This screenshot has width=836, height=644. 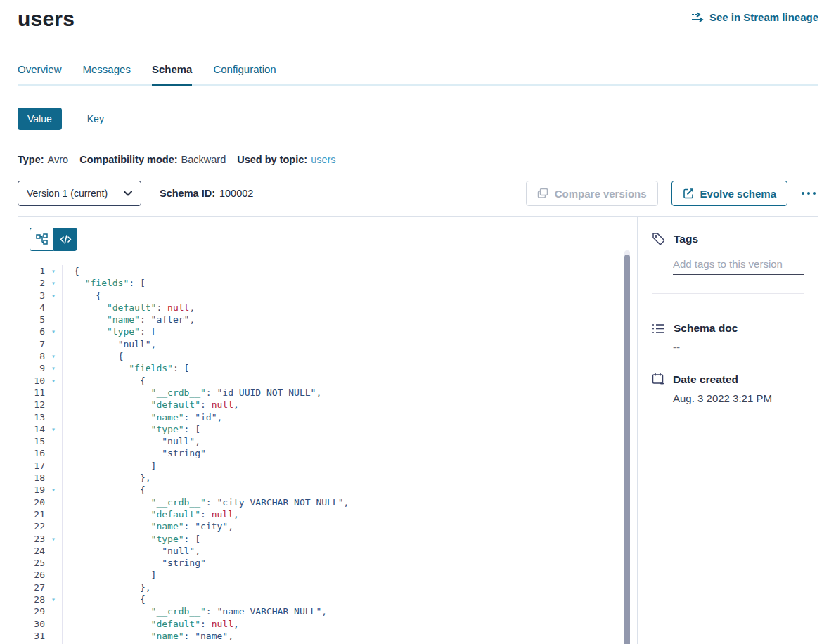 I want to click on schema-meta: Type: Avro Compatibility mode: Backward …, so click(x=418, y=160).